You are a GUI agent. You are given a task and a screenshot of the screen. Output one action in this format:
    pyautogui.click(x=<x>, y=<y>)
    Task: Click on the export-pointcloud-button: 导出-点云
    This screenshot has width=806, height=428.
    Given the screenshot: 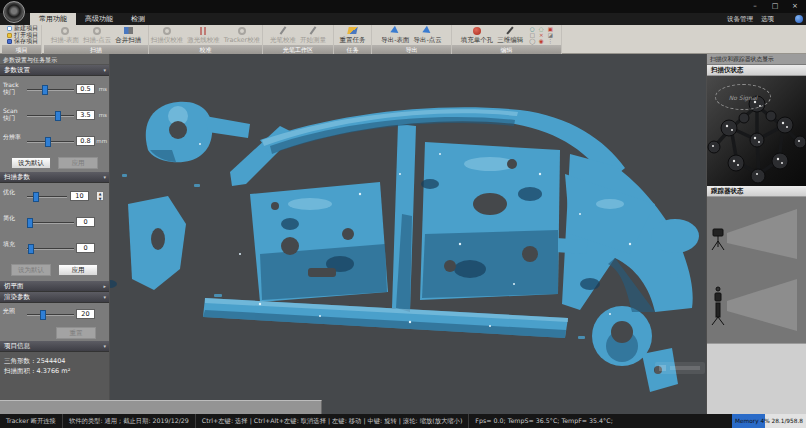 What is the action you would take?
    pyautogui.click(x=428, y=35)
    